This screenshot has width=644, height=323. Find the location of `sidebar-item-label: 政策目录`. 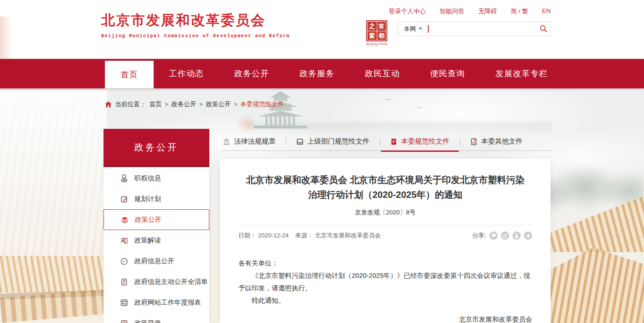

sidebar-item-label: 政策目录 is located at coordinates (148, 321).